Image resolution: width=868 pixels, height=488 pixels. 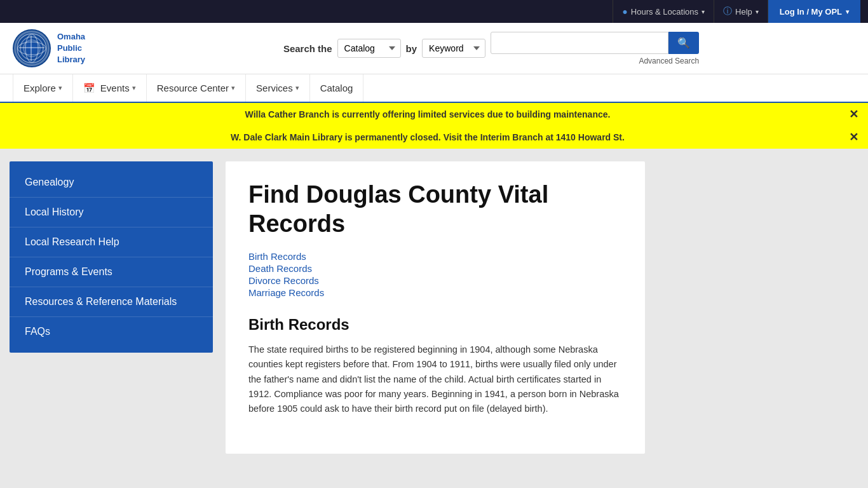 What do you see at coordinates (684, 43) in the screenshot?
I see `search-button: 🔍` at bounding box center [684, 43].